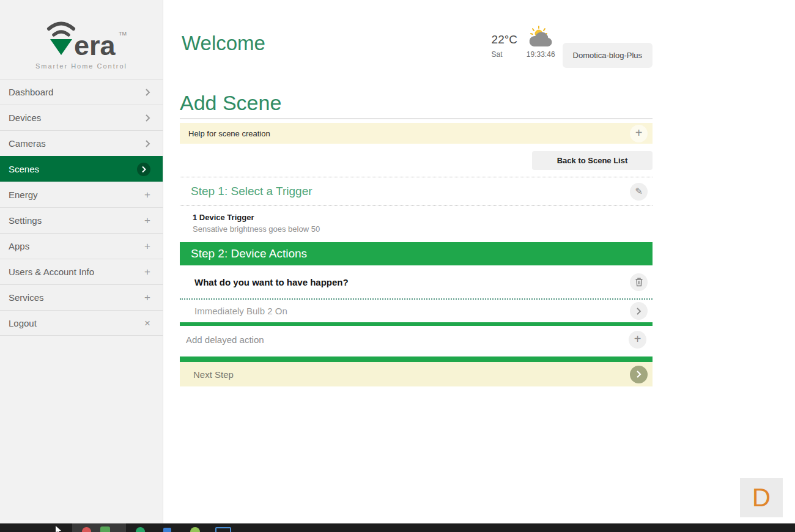 This screenshot has height=532, width=795. I want to click on sidebar-menu: Dashboard Devices Cameras Scenes Energy …, so click(81, 207).